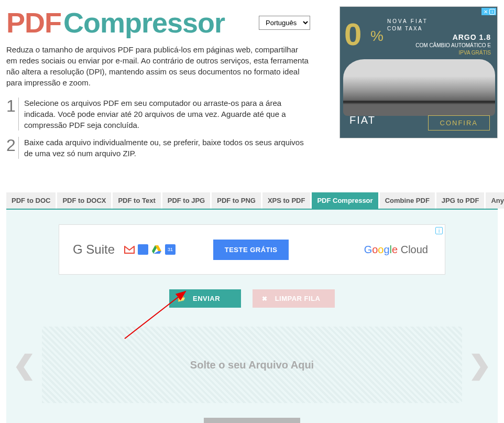 The width and height of the screenshot is (504, 423). What do you see at coordinates (94, 250) in the screenshot?
I see `gsuite-logo: G Suite` at bounding box center [94, 250].